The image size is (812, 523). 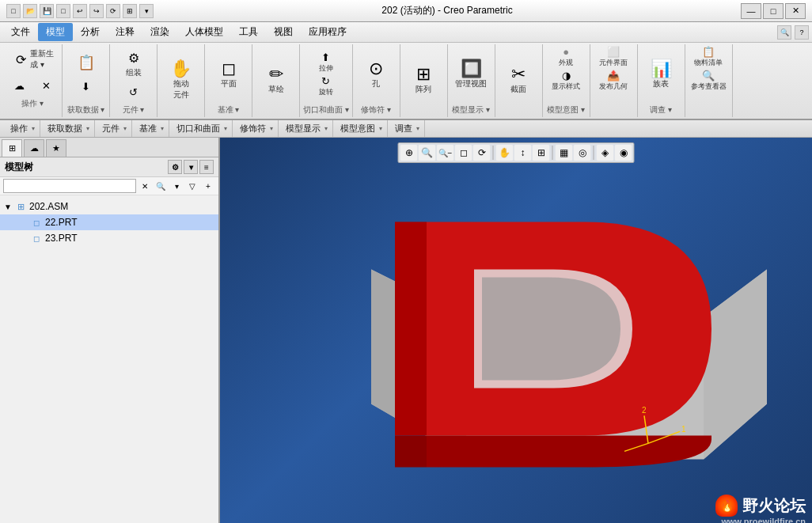 I want to click on table-button: 📊 族表, so click(x=661, y=74).